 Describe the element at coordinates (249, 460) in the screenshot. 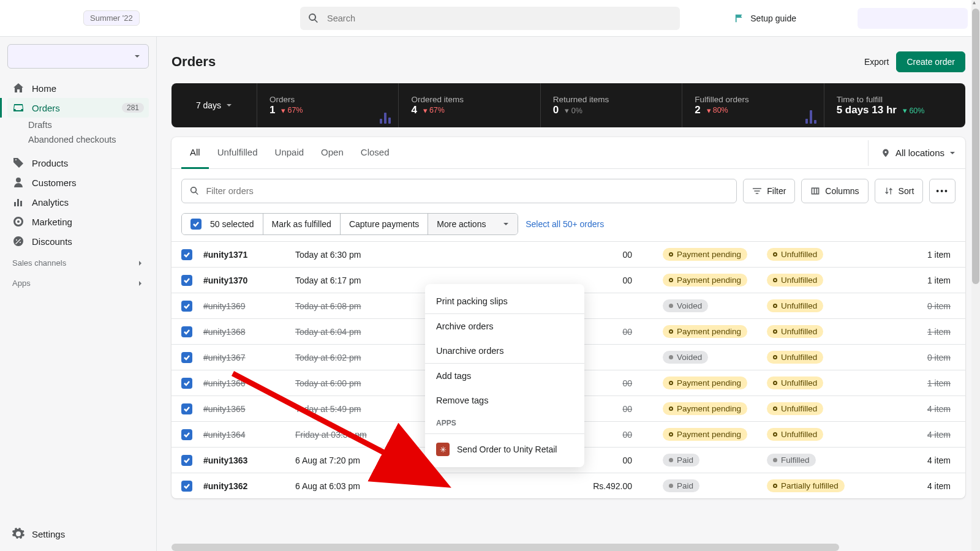

I see `order-id: #unity1363` at that location.